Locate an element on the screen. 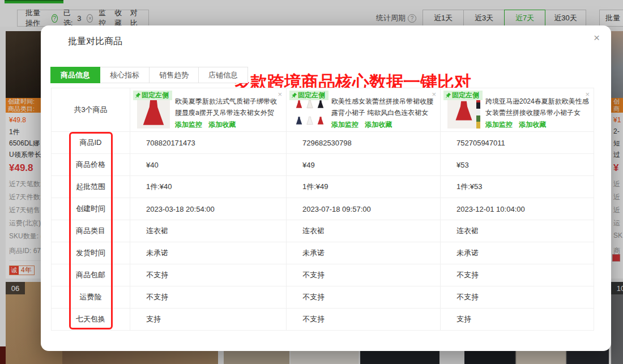  cell-exchange-3: 支持 is located at coordinates (518, 319).